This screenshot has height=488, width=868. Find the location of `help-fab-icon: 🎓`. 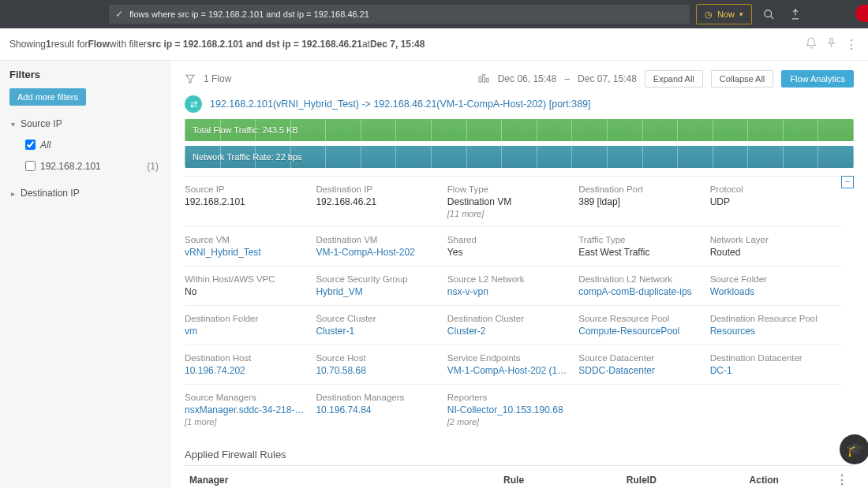

help-fab-icon: 🎓 is located at coordinates (854, 449).